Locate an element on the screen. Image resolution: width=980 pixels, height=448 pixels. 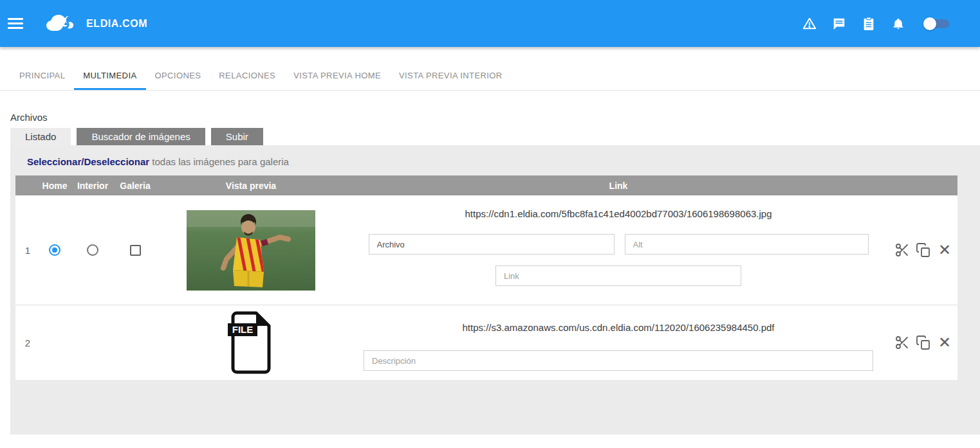
archivos-section-title: Archivos is located at coordinates (495, 117).